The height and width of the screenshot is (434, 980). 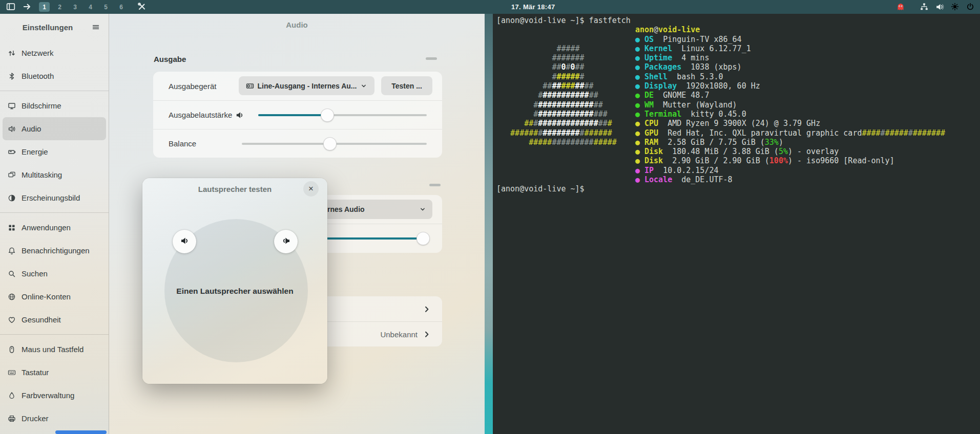 I want to click on dialog-hint: Einen Lautsprecher auswählen, so click(x=235, y=291).